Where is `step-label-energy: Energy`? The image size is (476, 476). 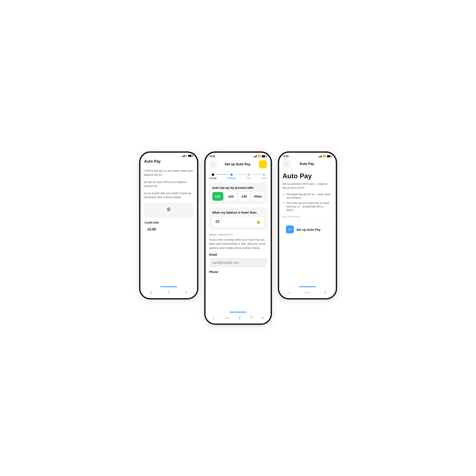
step-label-energy: Energy is located at coordinates (213, 178).